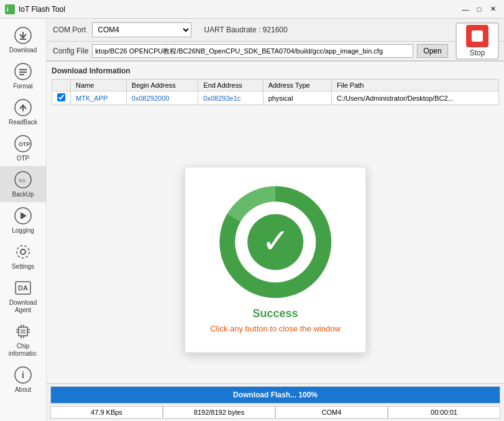 The image size is (504, 421). What do you see at coordinates (23, 379) in the screenshot?
I see `sidebar-item-about: i About` at bounding box center [23, 379].